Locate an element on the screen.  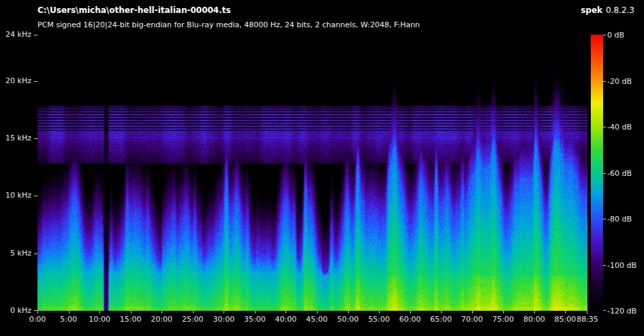
time-tick-label: 10:00 is located at coordinates (99, 319).